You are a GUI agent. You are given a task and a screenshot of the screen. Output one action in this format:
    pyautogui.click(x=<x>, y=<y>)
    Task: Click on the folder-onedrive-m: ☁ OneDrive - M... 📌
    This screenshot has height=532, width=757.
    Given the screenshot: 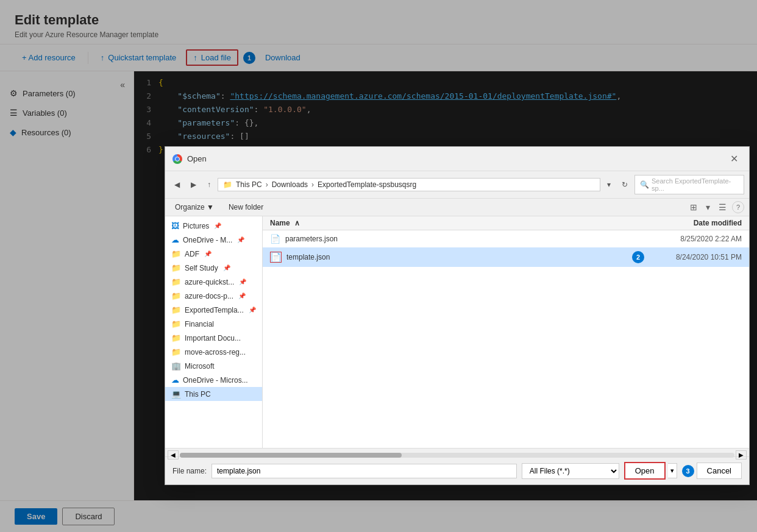 What is the action you would take?
    pyautogui.click(x=213, y=240)
    